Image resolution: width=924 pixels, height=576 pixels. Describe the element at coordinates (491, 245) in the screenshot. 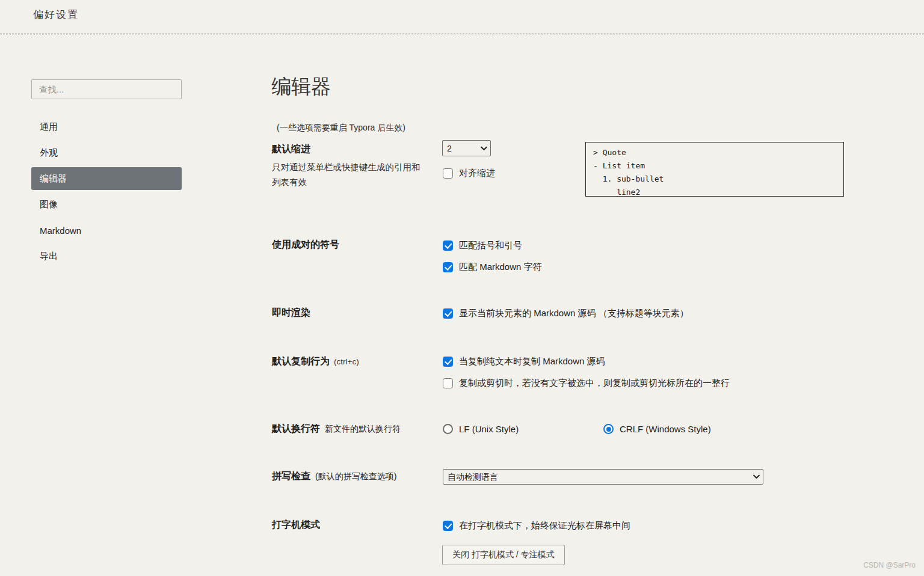

I see `match-brackets-label: 匹配括号和引号` at that location.